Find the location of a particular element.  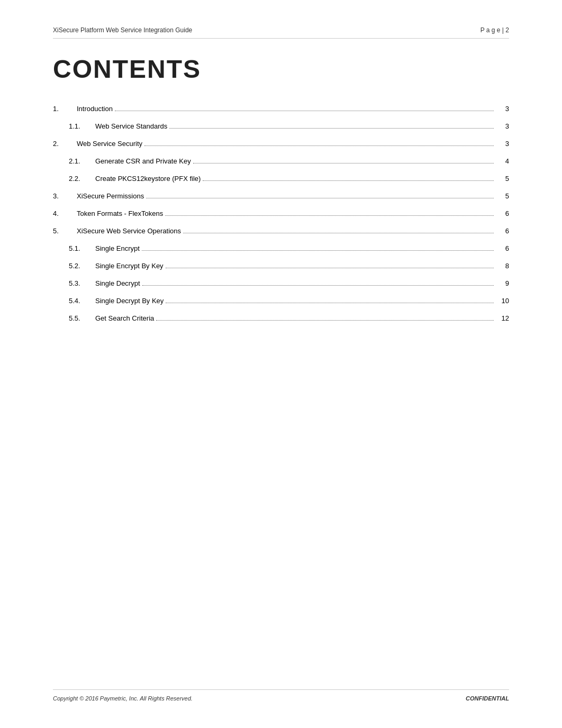

page-title: CONTENTS is located at coordinates (281, 69).